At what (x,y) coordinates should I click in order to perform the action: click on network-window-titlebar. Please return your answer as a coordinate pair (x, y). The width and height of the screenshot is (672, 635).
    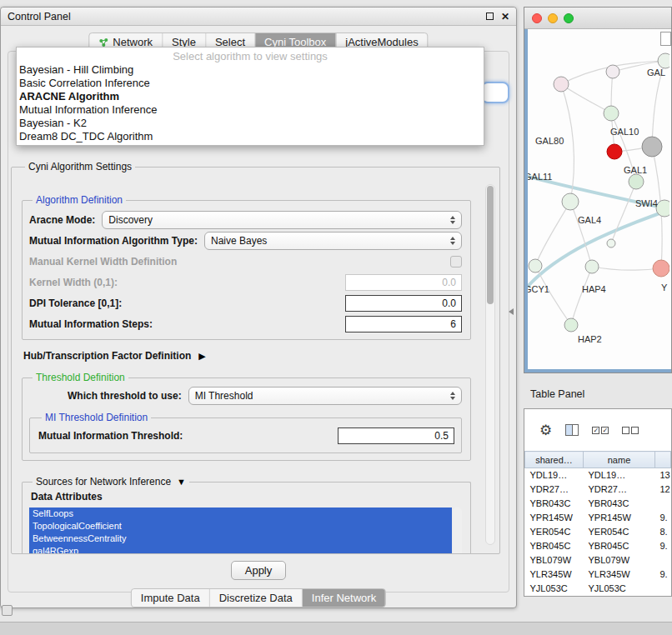
    Looking at the image, I should click on (598, 18).